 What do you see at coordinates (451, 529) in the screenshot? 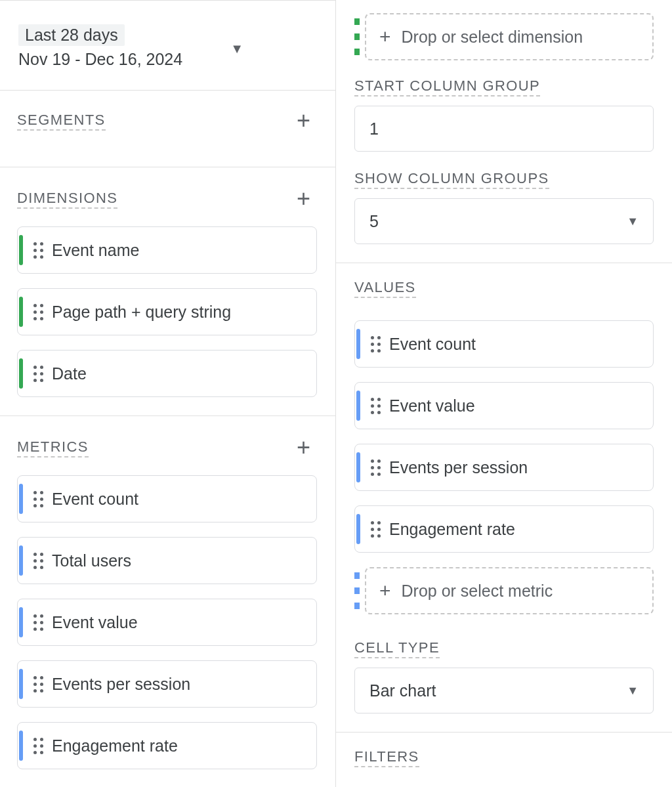
I see `value-label: Engagement rate` at bounding box center [451, 529].